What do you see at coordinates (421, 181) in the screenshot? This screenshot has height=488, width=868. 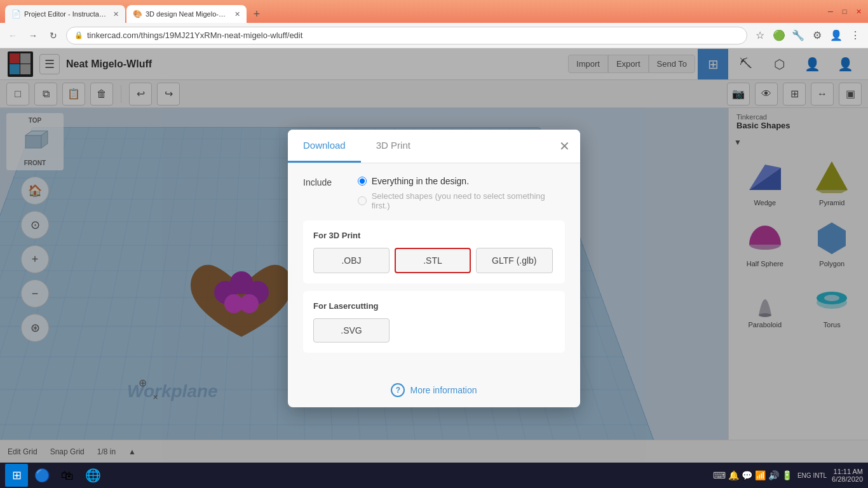 I see `radio-everything-label: Everything in the design.` at bounding box center [421, 181].